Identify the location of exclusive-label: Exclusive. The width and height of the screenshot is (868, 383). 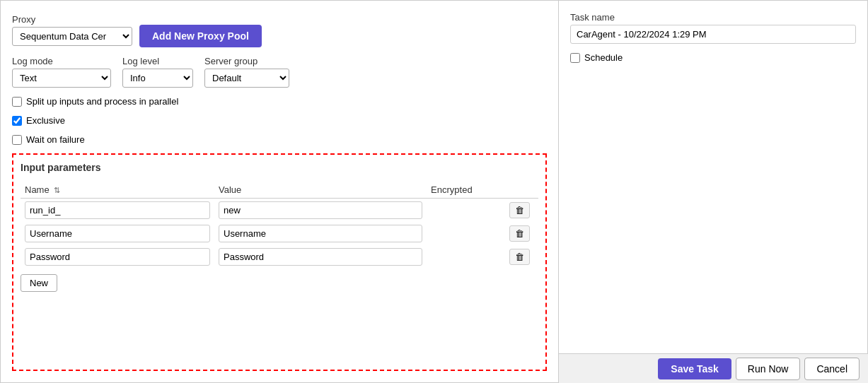
(45, 120).